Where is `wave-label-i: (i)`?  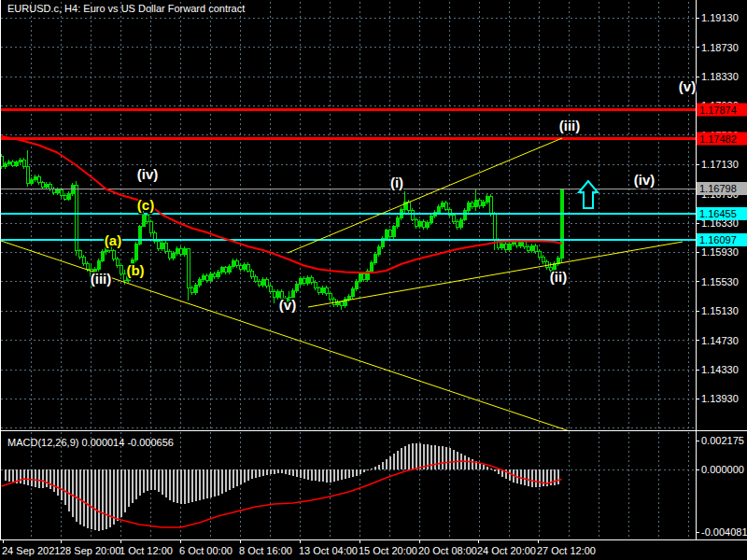 wave-label-i: (i) is located at coordinates (397, 183).